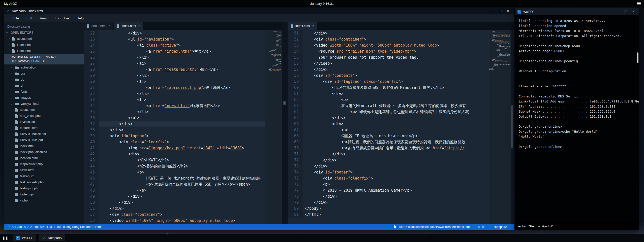 The width and height of the screenshot is (644, 242). What do you see at coordinates (388, 124) in the screenshot?
I see `code-line-66: 66 <div>` at bounding box center [388, 124].